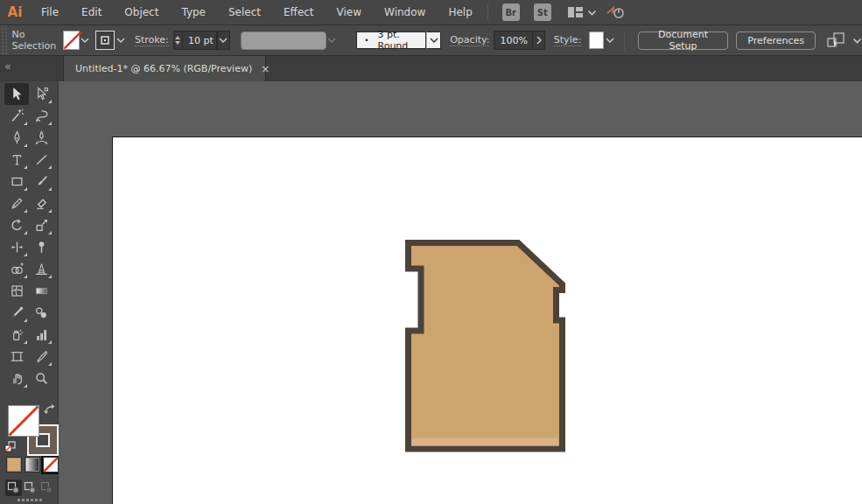 Image resolution: width=862 pixels, height=504 pixels. I want to click on tools-grid, so click(29, 235).